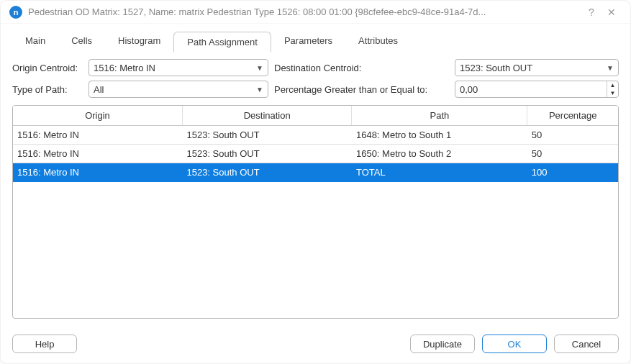  I want to click on close-icon: ✕, so click(612, 12).